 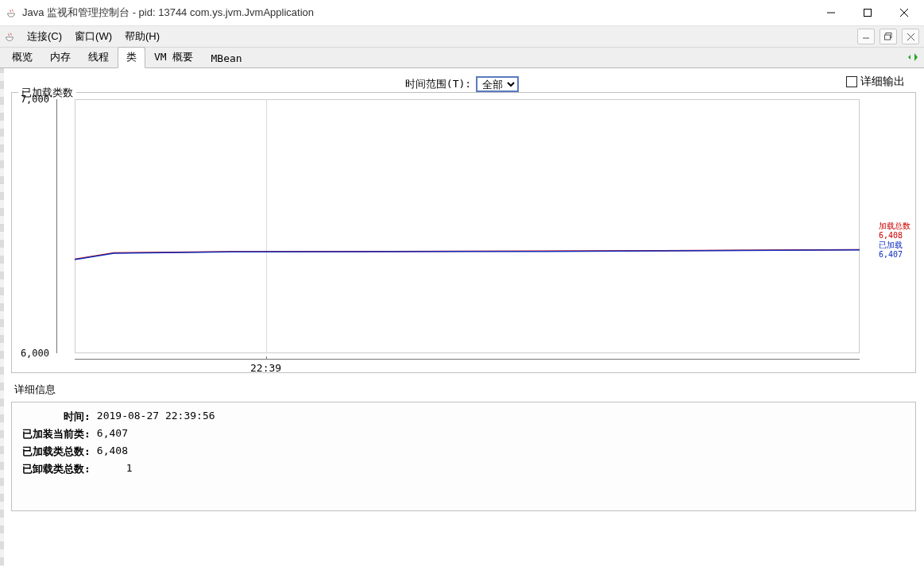 What do you see at coordinates (895, 241) in the screenshot?
I see `chart-legend: 加载总数 6,408 已加载 6,407` at bounding box center [895, 241].